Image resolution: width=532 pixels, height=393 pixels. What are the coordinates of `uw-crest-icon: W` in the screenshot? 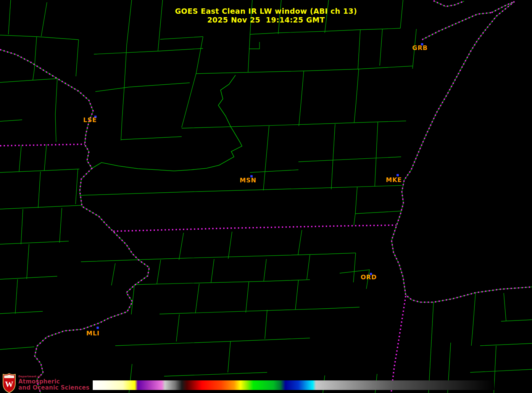 It's located at (9, 383).